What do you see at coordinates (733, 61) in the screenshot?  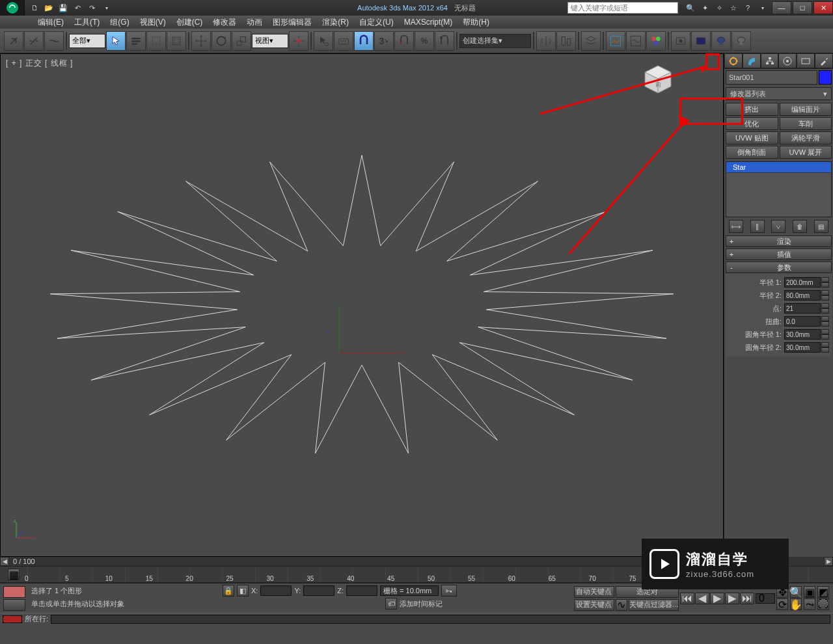 I see `create-tab-icon` at bounding box center [733, 61].